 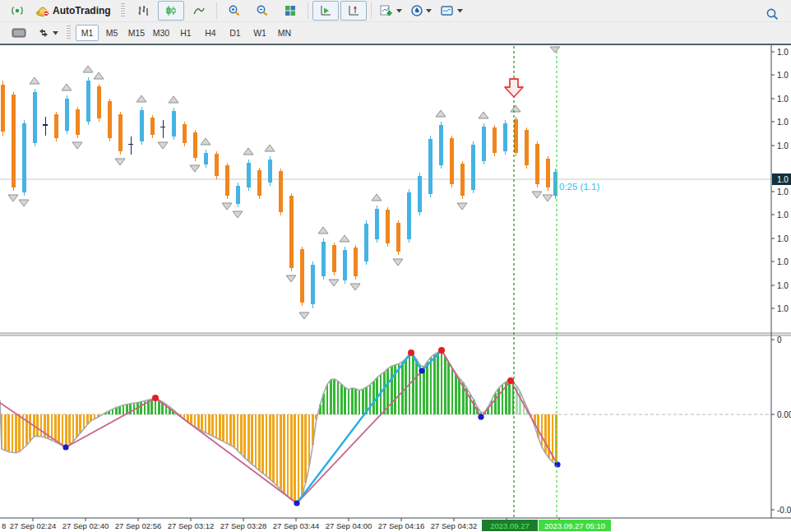 I want to click on add-indicator-button, so click(x=391, y=11).